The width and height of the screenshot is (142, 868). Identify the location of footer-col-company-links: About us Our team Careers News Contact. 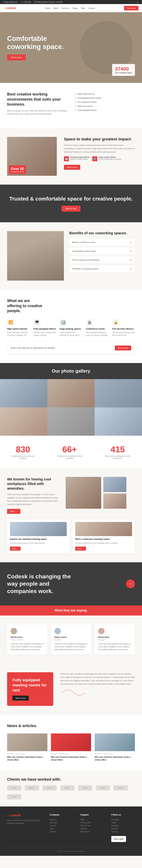
(62, 826).